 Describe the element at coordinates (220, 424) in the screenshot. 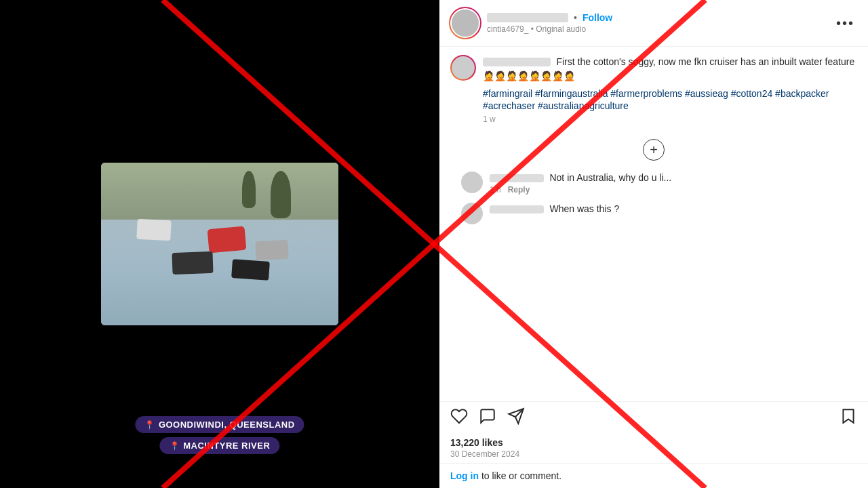

I see `location-tag-1: 📍 GOONDIWINDI, QUEENSLAND` at that location.